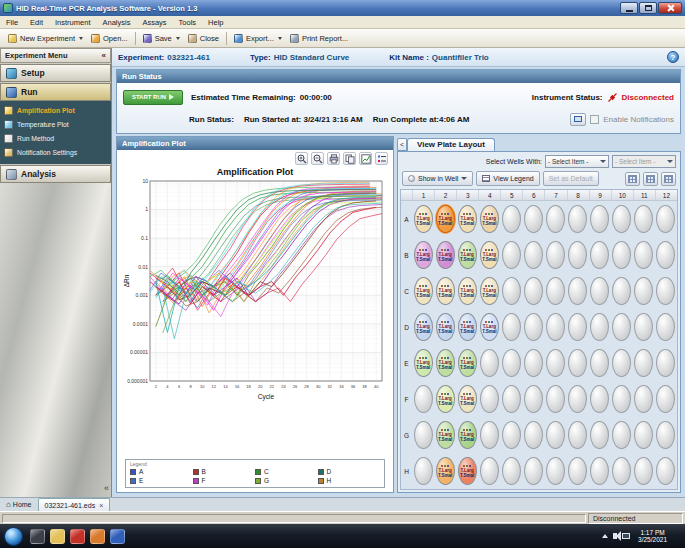 This screenshot has height=548, width=685. I want to click on well-B12, so click(666, 255).